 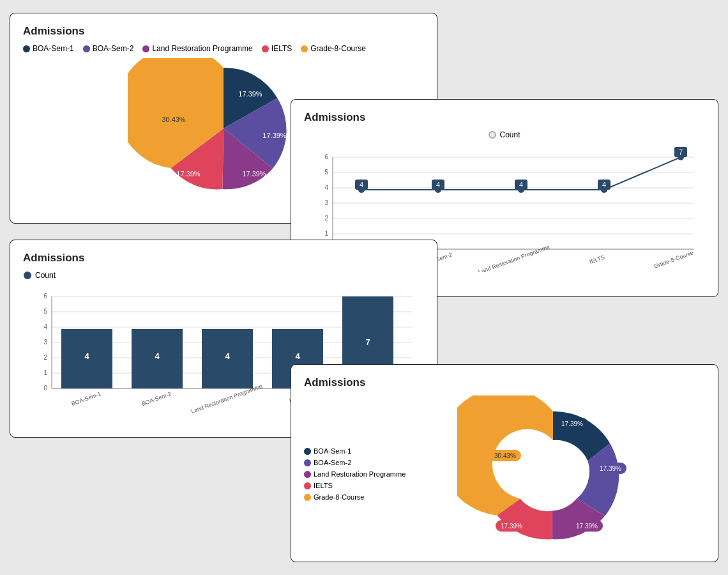 What do you see at coordinates (156, 399) in the screenshot?
I see `svg-text: BOA-Sem-2` at bounding box center [156, 399].